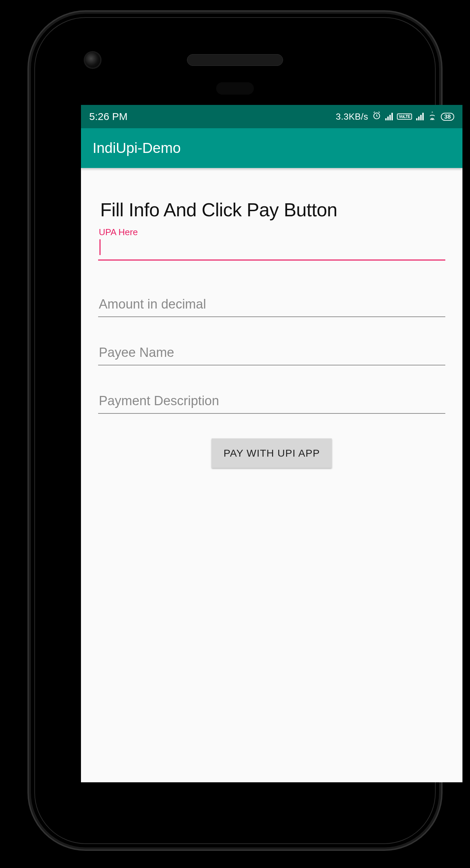 Image resolution: width=470 pixels, height=868 pixels. Describe the element at coordinates (272, 305) in the screenshot. I see `amount-input` at that location.